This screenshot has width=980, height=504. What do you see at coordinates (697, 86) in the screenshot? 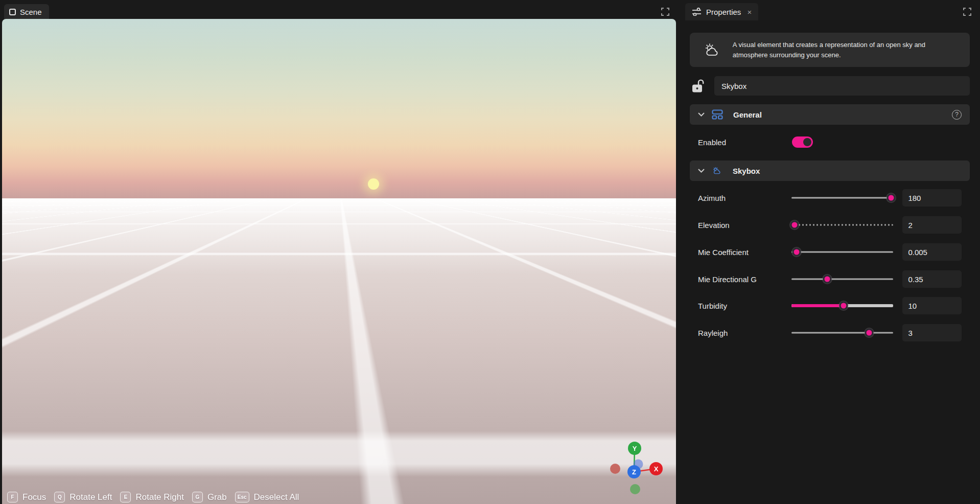
I see `lock-icon` at bounding box center [697, 86].